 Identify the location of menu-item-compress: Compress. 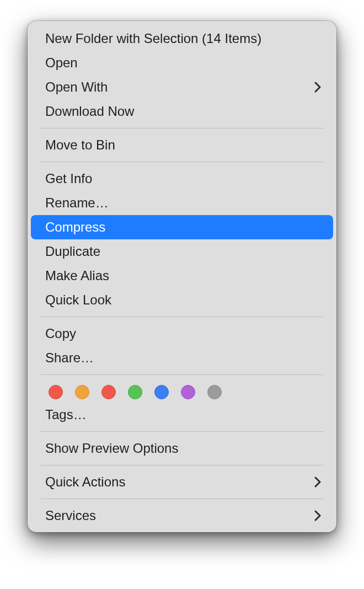
(182, 227).